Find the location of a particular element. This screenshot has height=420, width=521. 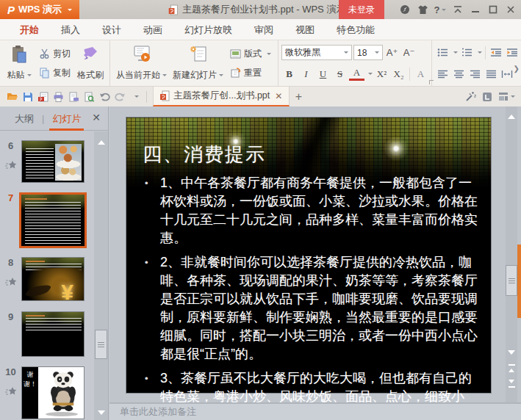

grow-font-button: A⁺ is located at coordinates (392, 53).